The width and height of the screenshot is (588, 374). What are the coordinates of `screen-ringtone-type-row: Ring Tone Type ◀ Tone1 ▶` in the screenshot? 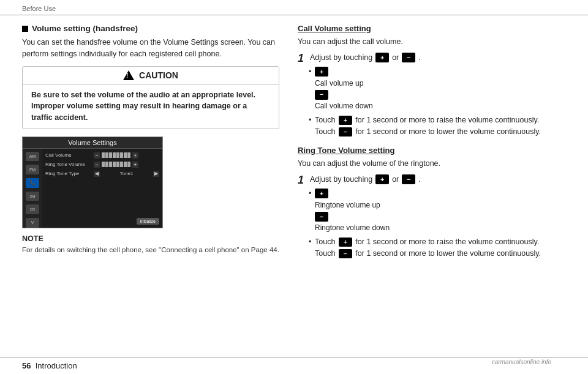 It's located at (102, 174).